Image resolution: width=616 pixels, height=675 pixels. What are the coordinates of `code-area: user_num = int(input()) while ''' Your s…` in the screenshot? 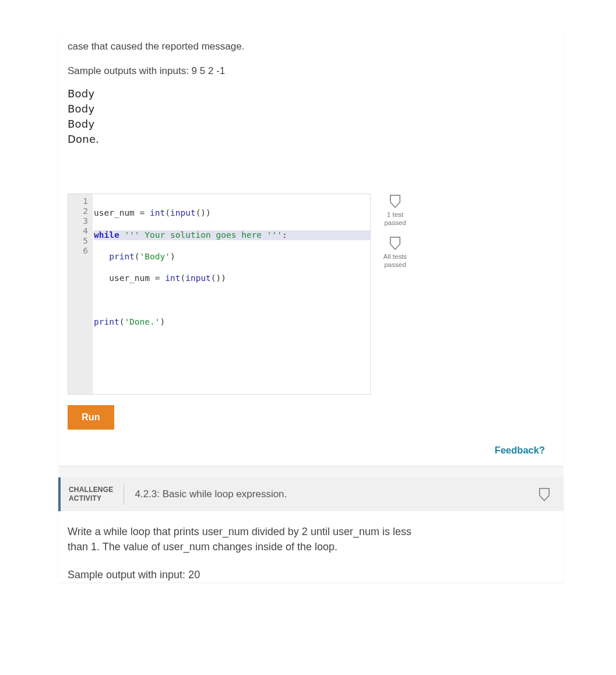 It's located at (231, 294).